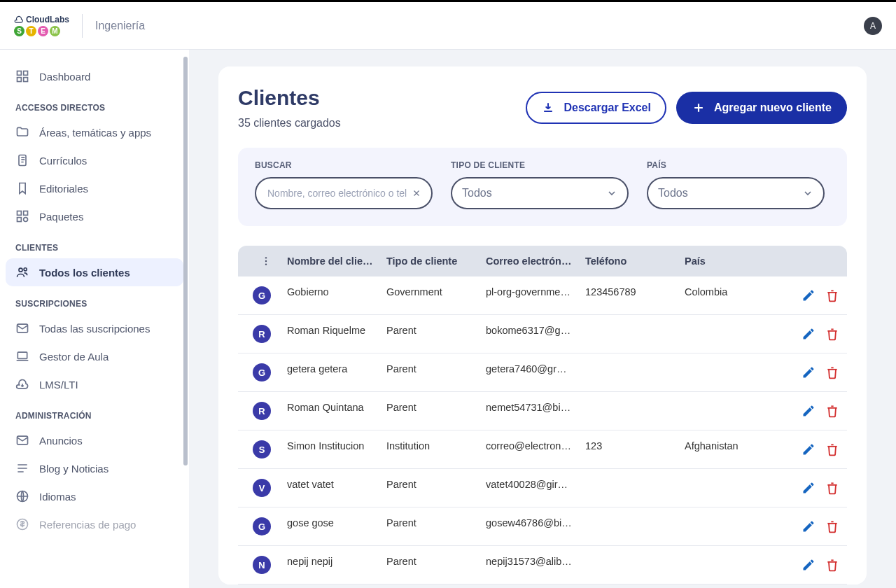  I want to click on cell-correo: bokome6317@g…, so click(536, 334).